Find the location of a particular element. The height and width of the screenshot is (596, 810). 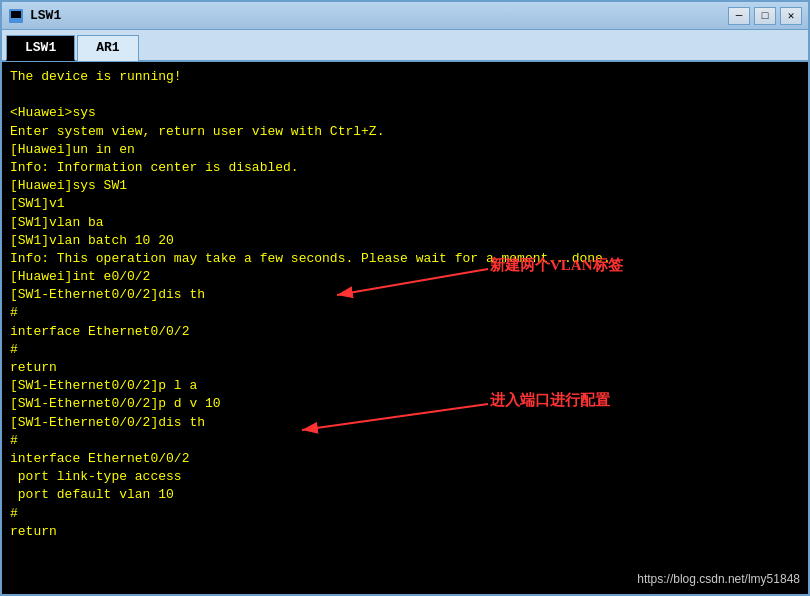

window-controls: ─ □ ✕ is located at coordinates (765, 16).